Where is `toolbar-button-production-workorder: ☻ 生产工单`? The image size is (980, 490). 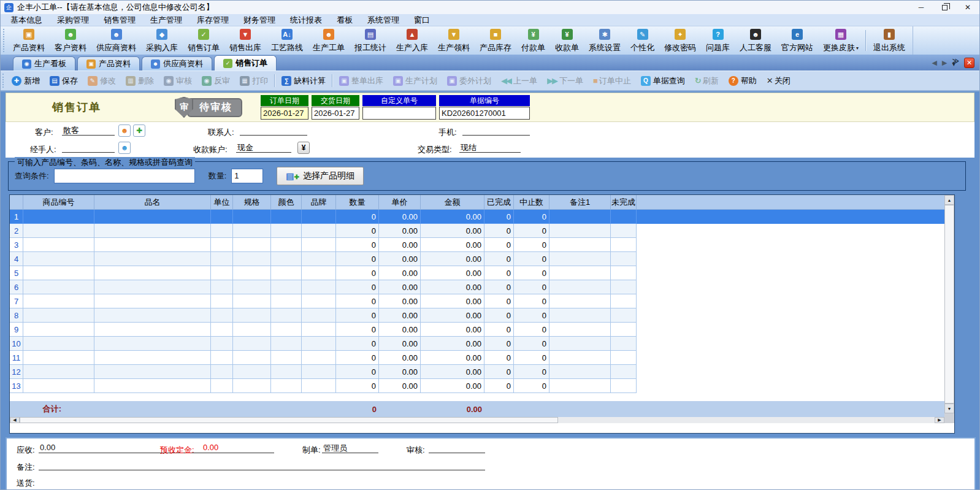
toolbar-button-production-workorder: ☻ 生产工单 is located at coordinates (329, 40).